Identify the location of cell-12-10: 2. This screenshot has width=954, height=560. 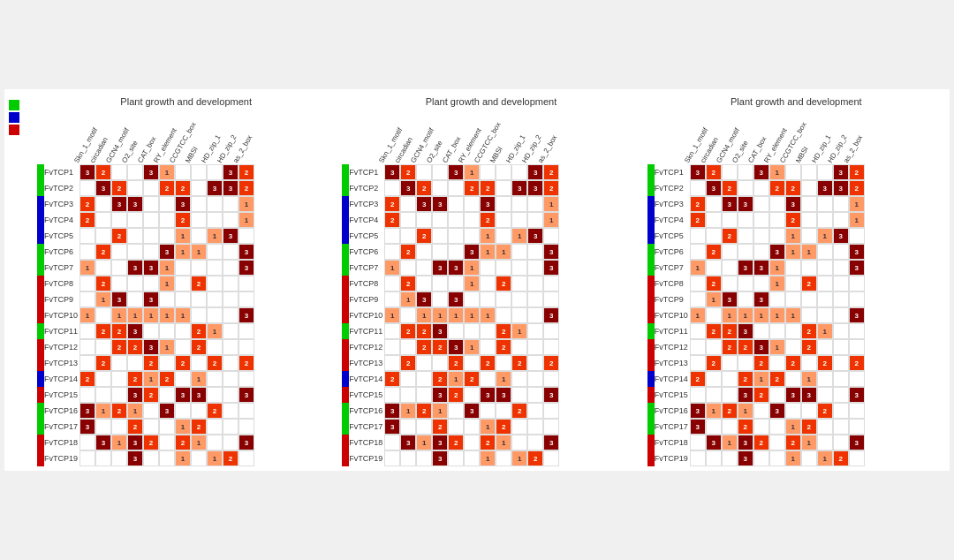
(551, 363).